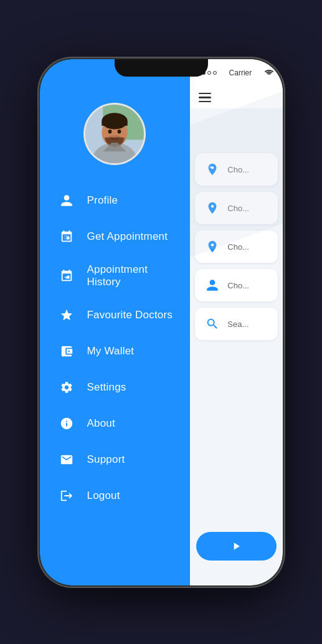 The height and width of the screenshot is (644, 322). I want to click on sidebar-item-get-appointment: Get Appointment, so click(115, 237).